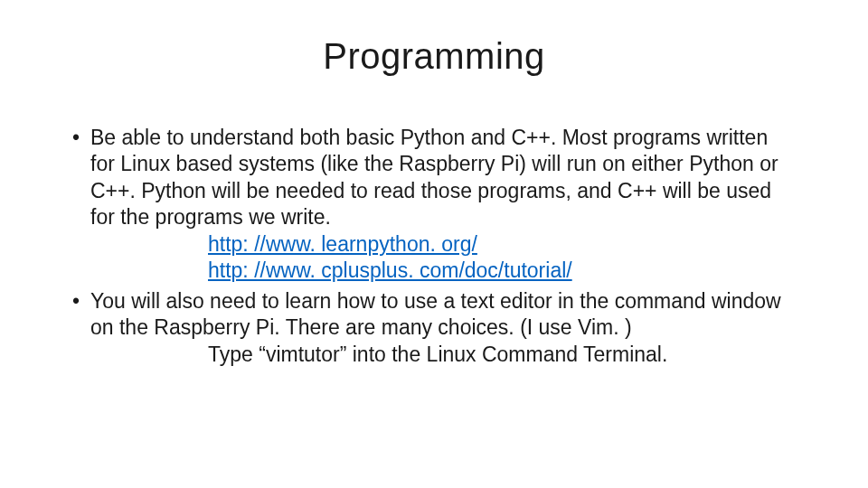 Image resolution: width=868 pixels, height=488 pixels. What do you see at coordinates (391, 270) in the screenshot?
I see `cplusplus-link: http: //www. cplusplus. com/doc/tutorial…` at bounding box center [391, 270].